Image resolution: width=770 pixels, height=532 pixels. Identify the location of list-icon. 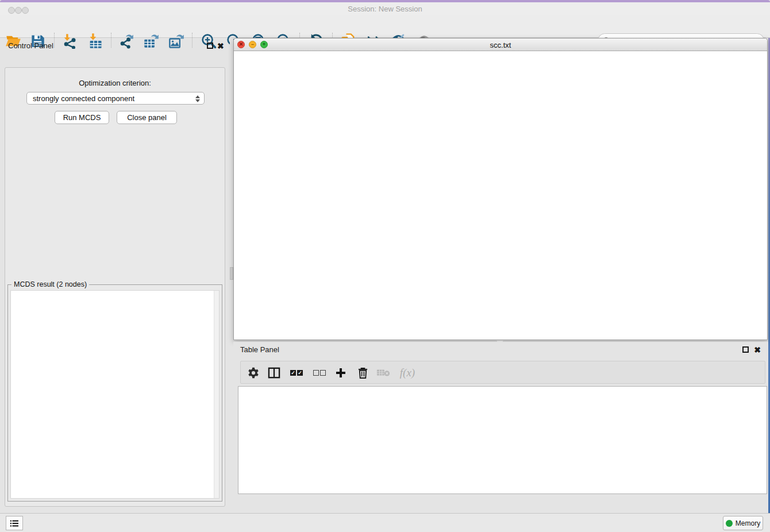
(14, 523).